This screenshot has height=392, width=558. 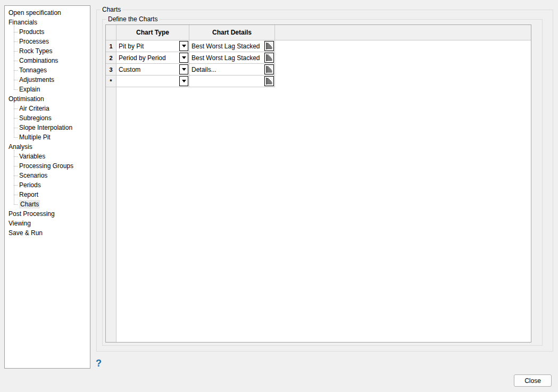 What do you see at coordinates (318, 58) in the screenshot?
I see `table-row: 2 Period by Period Best Worst Lag Stacke…` at bounding box center [318, 58].